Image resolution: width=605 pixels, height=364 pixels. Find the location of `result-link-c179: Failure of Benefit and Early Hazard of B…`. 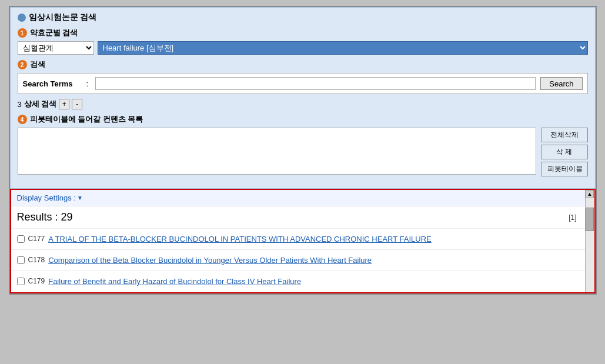

result-link-c179: Failure of Benefit and Early Hazard of B… is located at coordinates (175, 281).